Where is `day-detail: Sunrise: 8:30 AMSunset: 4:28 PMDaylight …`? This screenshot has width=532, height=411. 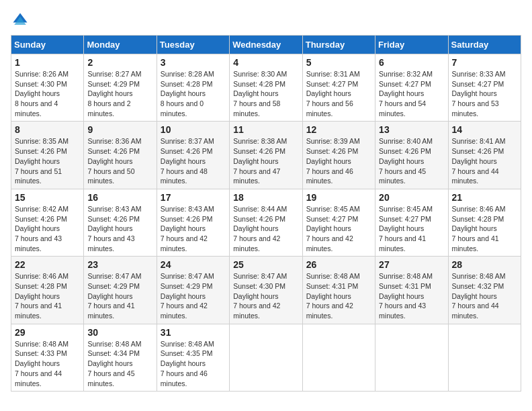
day-detail: Sunrise: 8:30 AMSunset: 4:28 PMDaylight … is located at coordinates (260, 94).